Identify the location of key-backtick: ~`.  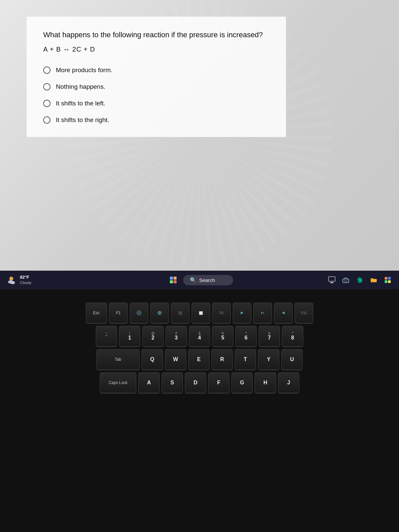
(106, 336).